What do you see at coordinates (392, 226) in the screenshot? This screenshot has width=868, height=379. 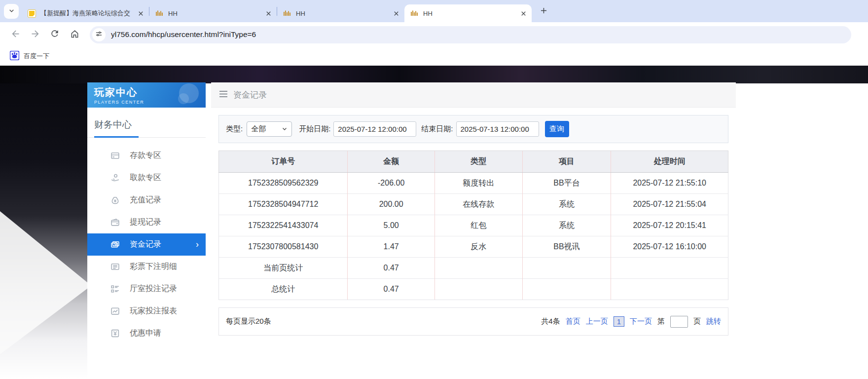 I see `table-cell: 5.00` at bounding box center [392, 226].